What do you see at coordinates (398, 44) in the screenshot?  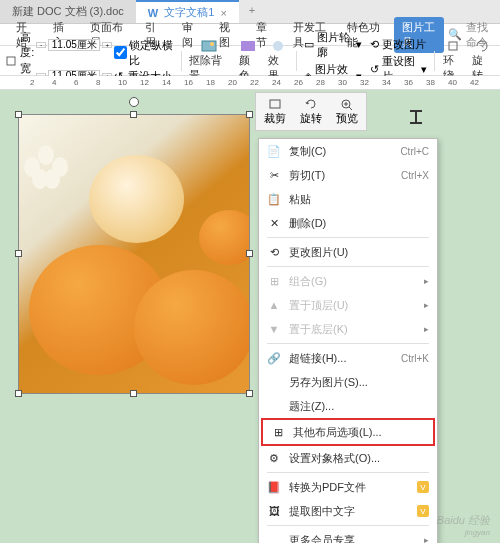 I see `change-pic-button: ⟲更改图片` at bounding box center [398, 44].